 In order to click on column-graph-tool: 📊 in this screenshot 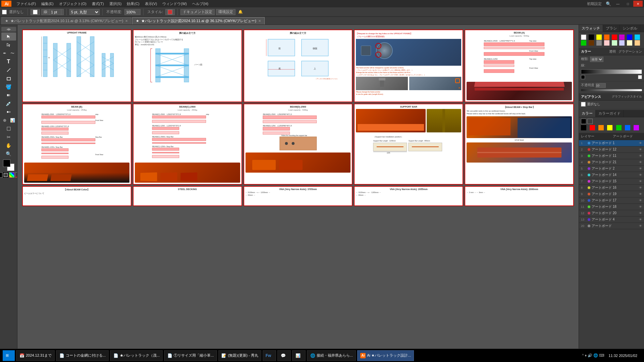, I will do `click(13, 120)`.